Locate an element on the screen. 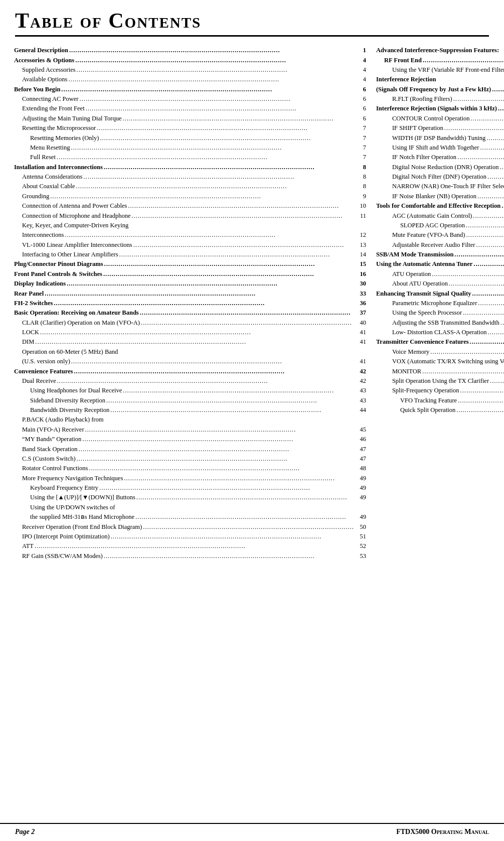  toc-entry-page: 47 is located at coordinates (361, 459).